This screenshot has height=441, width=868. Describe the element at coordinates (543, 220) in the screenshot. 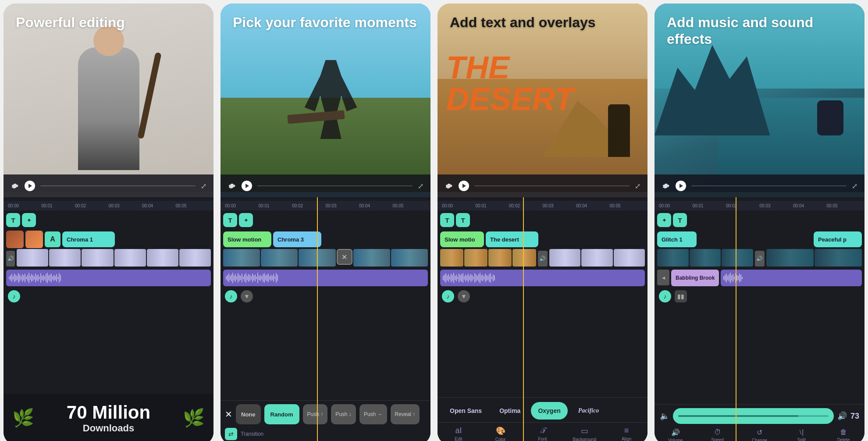

I see `track-tools-3: T T` at that location.